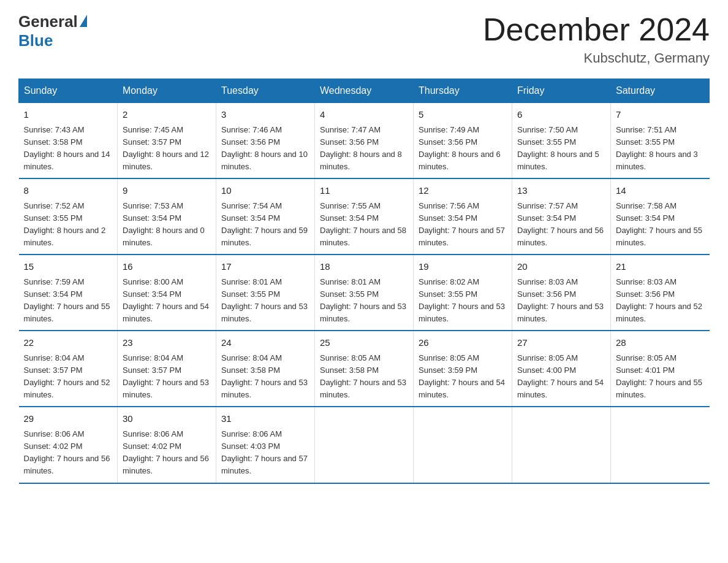 The width and height of the screenshot is (728, 563). I want to click on day-cell: 4Sunrise: 7:47 AMSunset: 3:56 PMDaylight…, so click(364, 141).